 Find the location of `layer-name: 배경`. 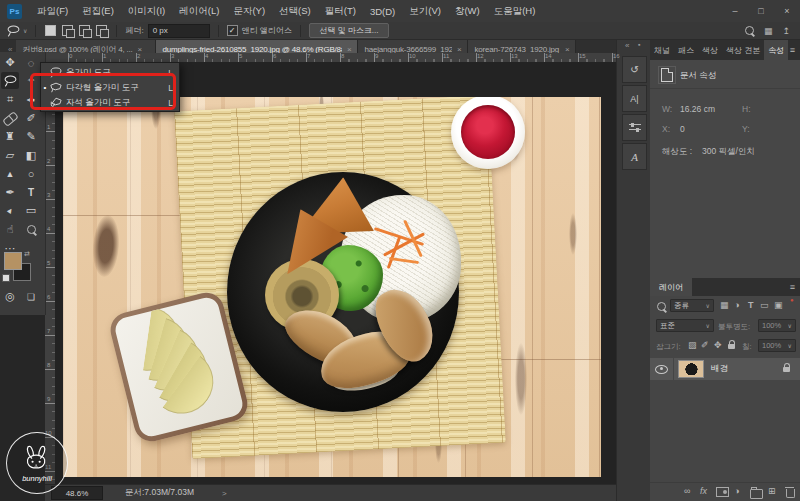

layer-name: 배경 is located at coordinates (720, 369).